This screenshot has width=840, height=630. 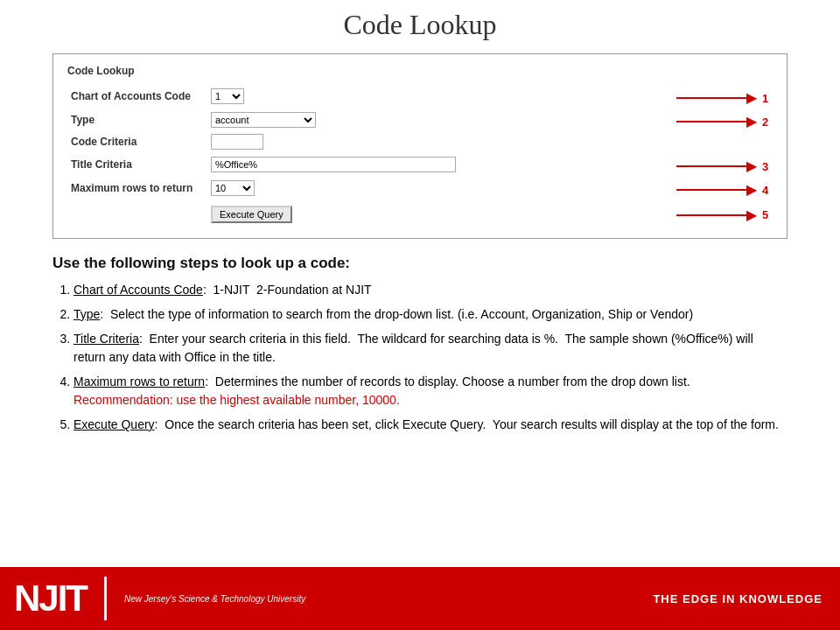 I want to click on form-panel-title: Code Lookup, so click(x=420, y=71).